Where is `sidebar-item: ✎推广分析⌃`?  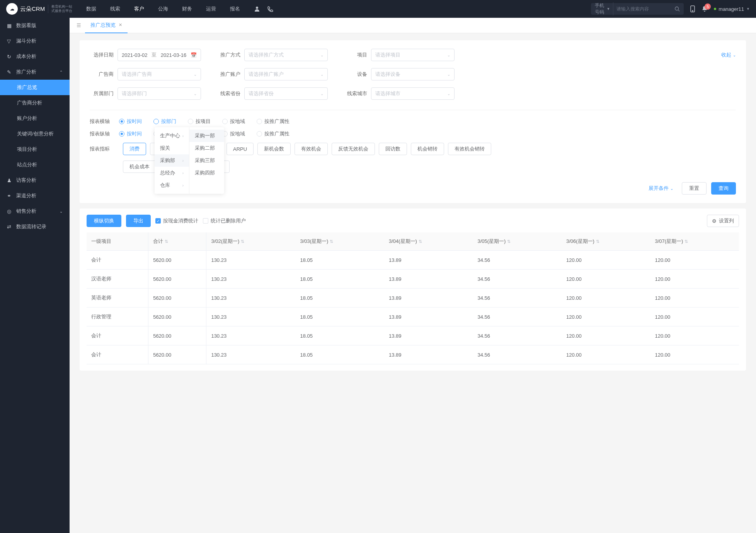 sidebar-item: ✎推广分析⌃ is located at coordinates (35, 72).